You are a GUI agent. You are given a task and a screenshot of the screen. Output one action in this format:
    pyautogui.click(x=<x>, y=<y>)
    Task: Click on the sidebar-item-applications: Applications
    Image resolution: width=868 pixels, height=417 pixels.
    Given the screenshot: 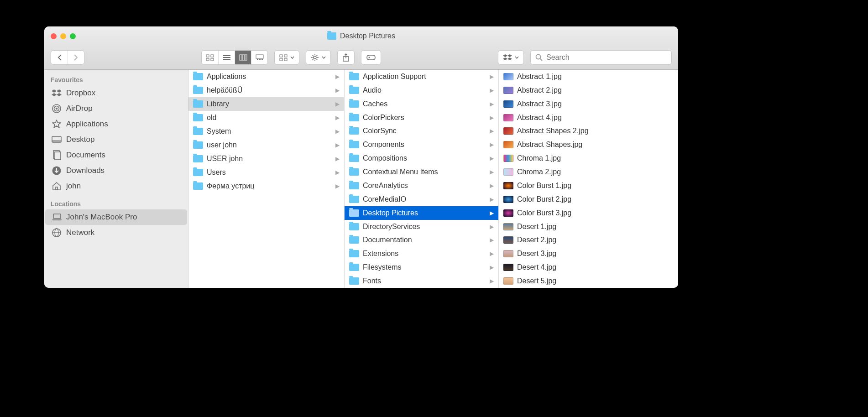 What is the action you would take?
    pyautogui.click(x=116, y=124)
    